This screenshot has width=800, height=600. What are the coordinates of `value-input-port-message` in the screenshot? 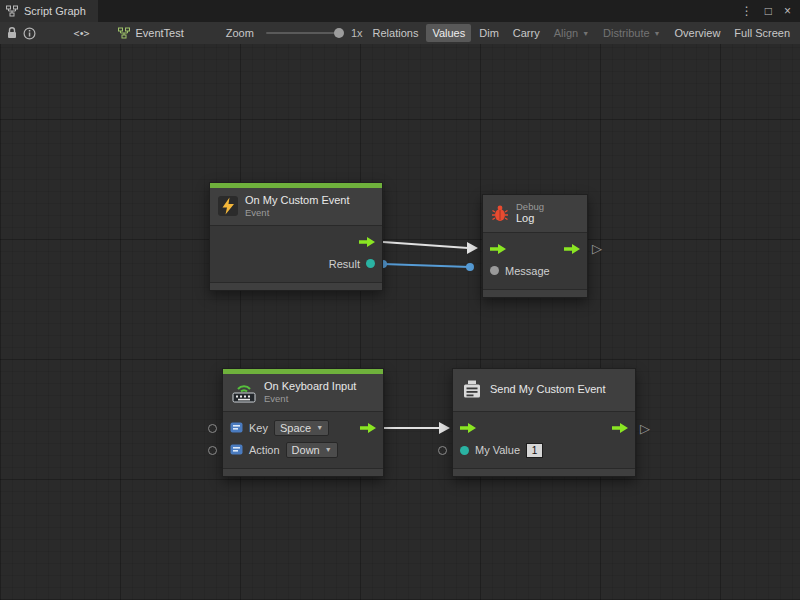 It's located at (494, 270).